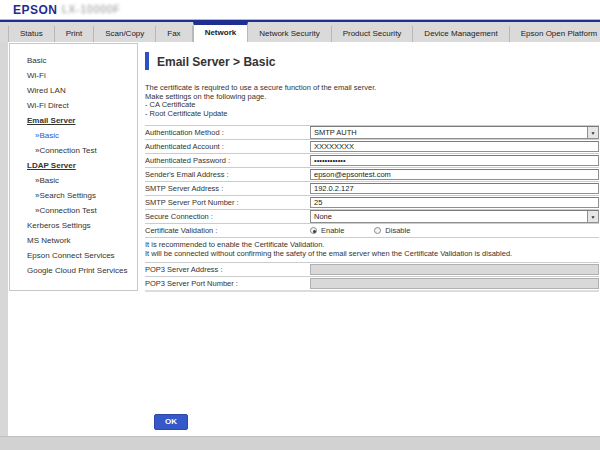  I want to click on radio-label: Enable, so click(332, 230).